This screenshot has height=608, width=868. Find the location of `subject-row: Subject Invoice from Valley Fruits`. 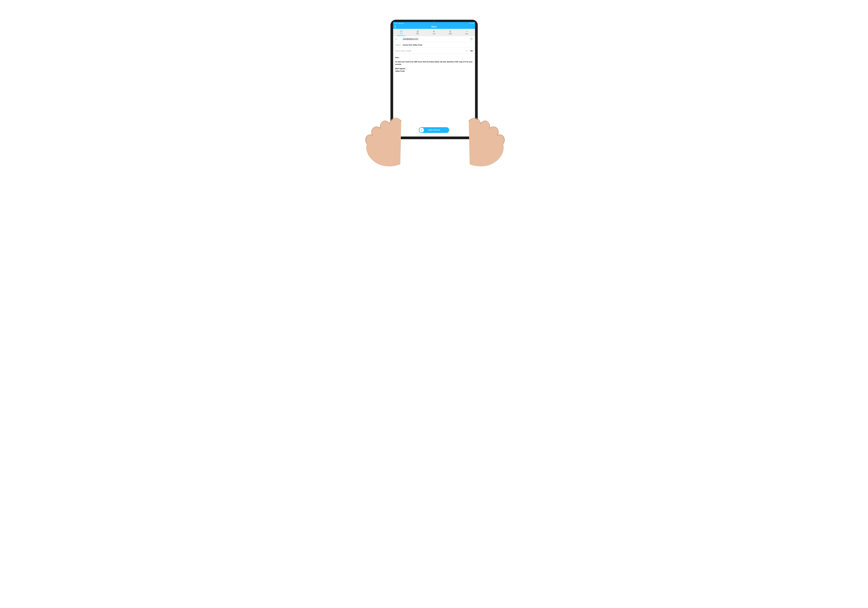

subject-row: Subject Invoice from Valley Fruits is located at coordinates (434, 45).